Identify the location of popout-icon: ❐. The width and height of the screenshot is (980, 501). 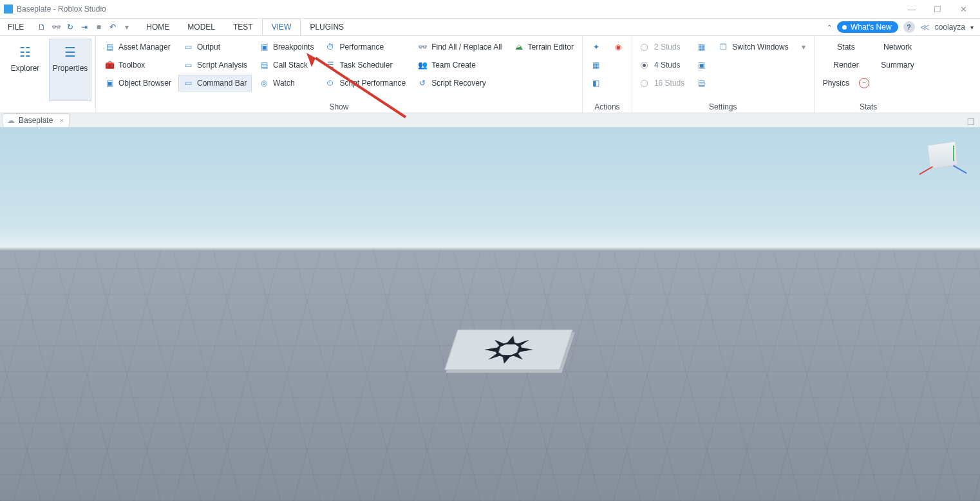
(971, 122).